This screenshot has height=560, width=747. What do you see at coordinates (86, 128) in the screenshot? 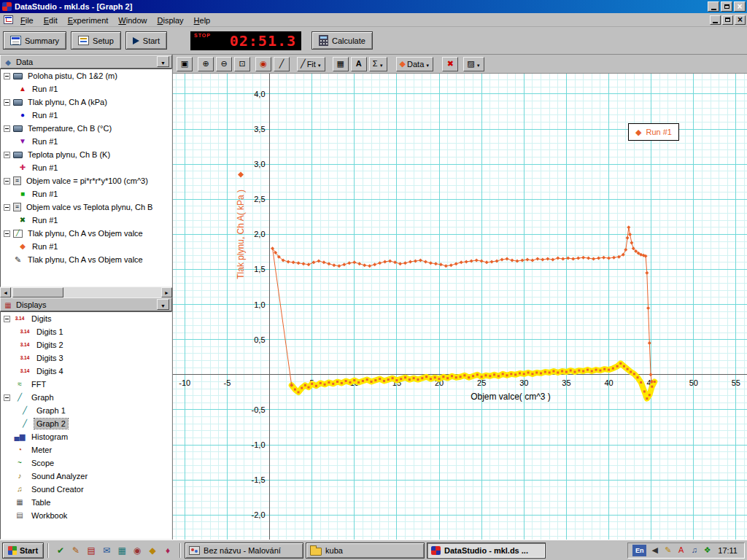
I see `data-source-item: Temperature, Ch B (°C)` at bounding box center [86, 128].